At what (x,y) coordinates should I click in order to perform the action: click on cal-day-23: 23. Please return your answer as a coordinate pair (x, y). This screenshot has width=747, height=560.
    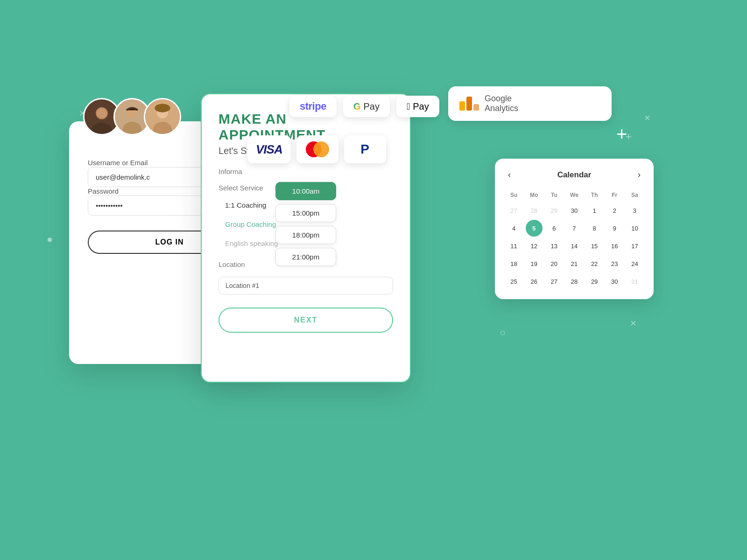
    Looking at the image, I should click on (614, 264).